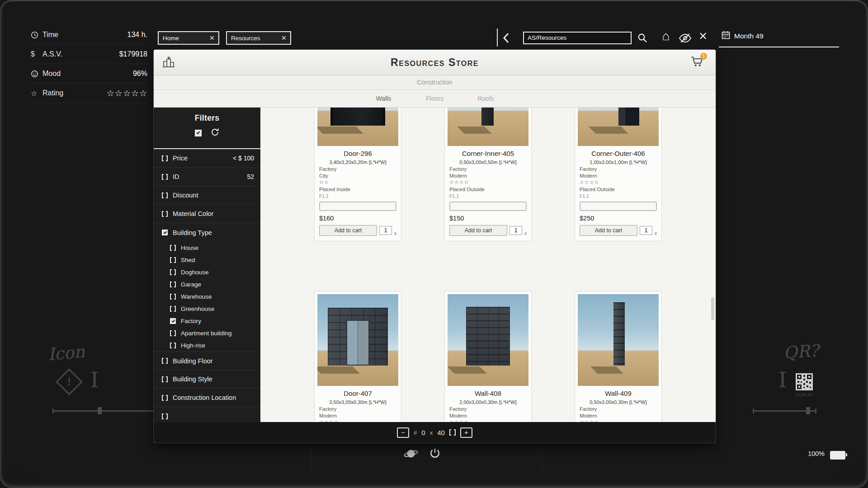 This screenshot has width=868, height=488. I want to click on star-icon: ☆, so click(37, 93).